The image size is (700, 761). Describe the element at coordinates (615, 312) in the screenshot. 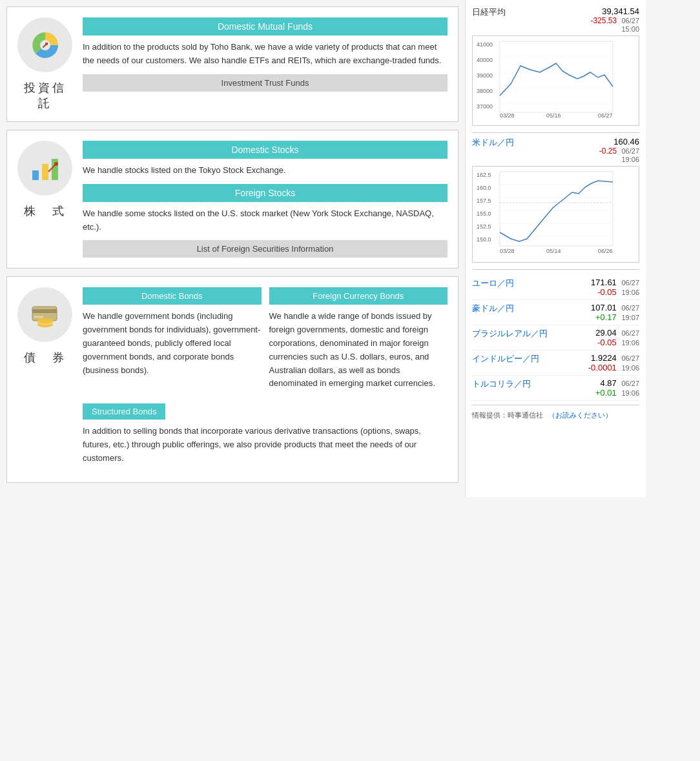

I see `currency-values: 107.01 06/27 +0.17 19:07` at that location.